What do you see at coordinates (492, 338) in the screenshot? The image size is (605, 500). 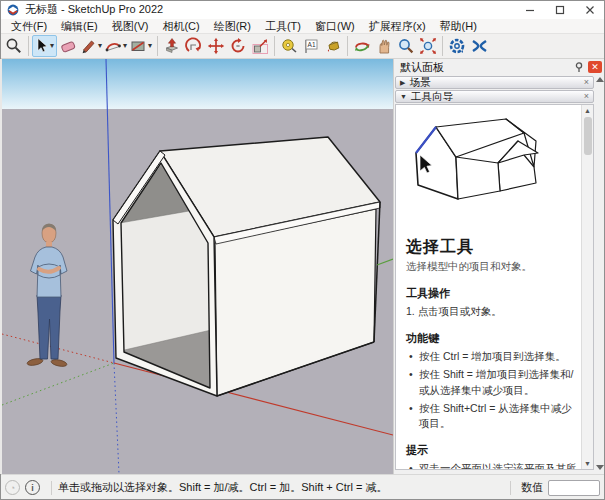 I see `instructor-heading-keys: 功能键` at bounding box center [492, 338].